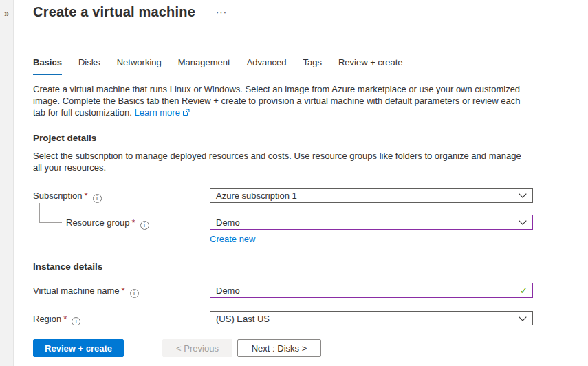  What do you see at coordinates (368, 319) in the screenshot?
I see `region-value: (US) East US` at bounding box center [368, 319].